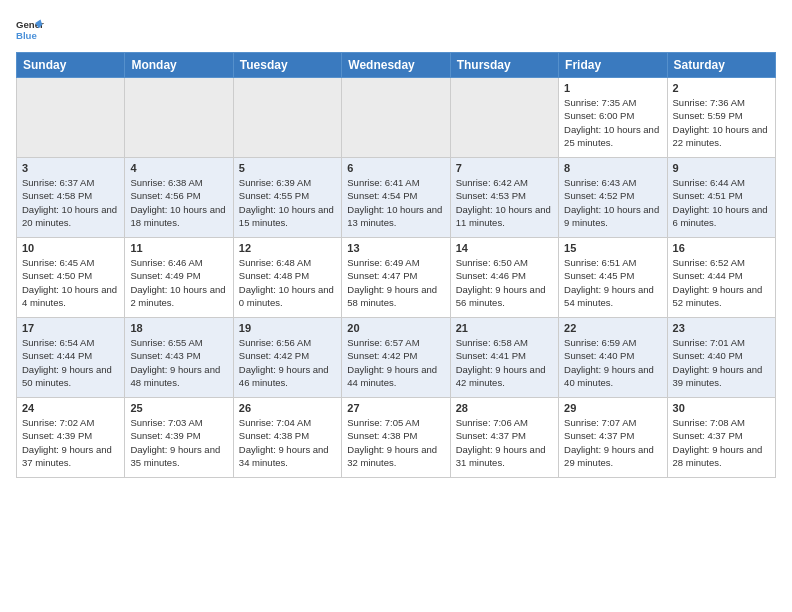 This screenshot has height=612, width=792. I want to click on day-cell: 18Sunrise: 6:55 AMSunset: 4:43 PMDayligh…, so click(179, 358).